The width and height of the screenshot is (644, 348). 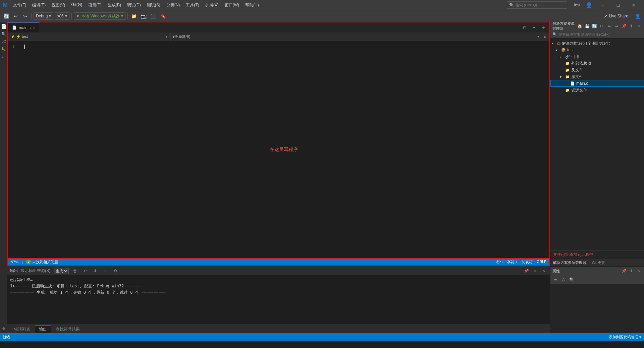 What do you see at coordinates (5, 5) in the screenshot?
I see `app-icon: M` at bounding box center [5, 5].